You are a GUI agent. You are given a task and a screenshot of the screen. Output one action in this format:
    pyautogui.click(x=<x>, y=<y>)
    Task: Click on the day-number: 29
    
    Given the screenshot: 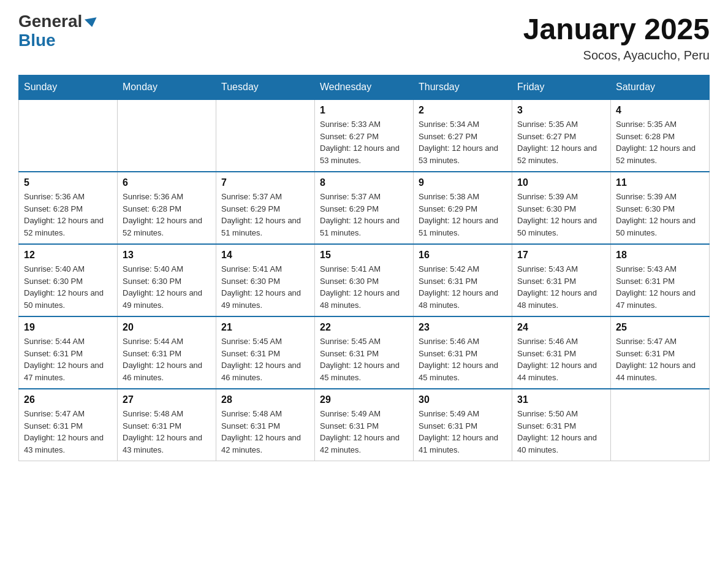 What is the action you would take?
    pyautogui.click(x=364, y=400)
    